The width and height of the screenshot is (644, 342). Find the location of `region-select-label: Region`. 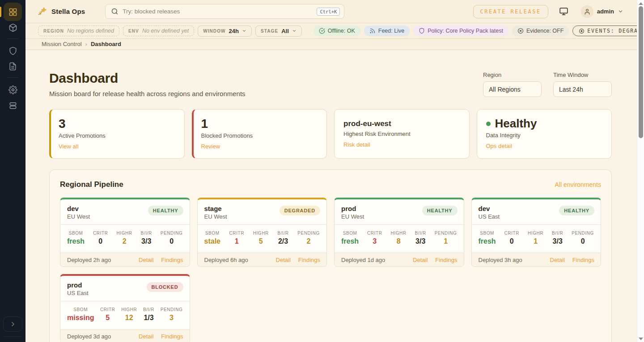

region-select-label: Region is located at coordinates (513, 75).